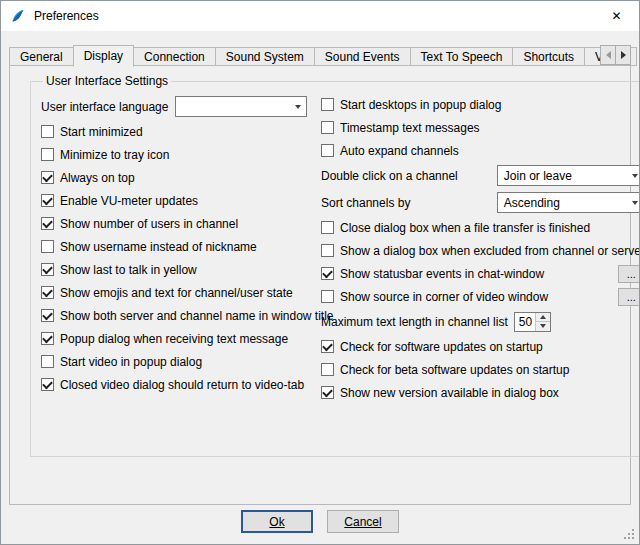  What do you see at coordinates (410, 128) in the screenshot?
I see `checkbox-label: Timestamp text messages` at bounding box center [410, 128].